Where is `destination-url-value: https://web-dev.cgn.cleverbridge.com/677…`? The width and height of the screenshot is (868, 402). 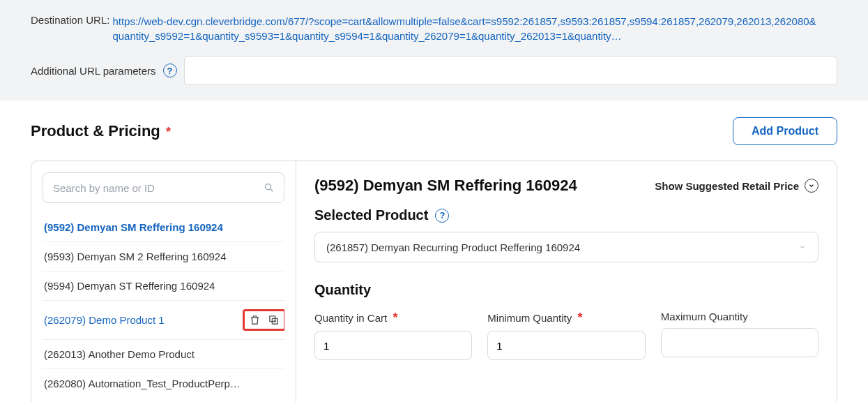 destination-url-value: https://web-dev.cgn.cleverbridge.com/677… is located at coordinates (466, 29).